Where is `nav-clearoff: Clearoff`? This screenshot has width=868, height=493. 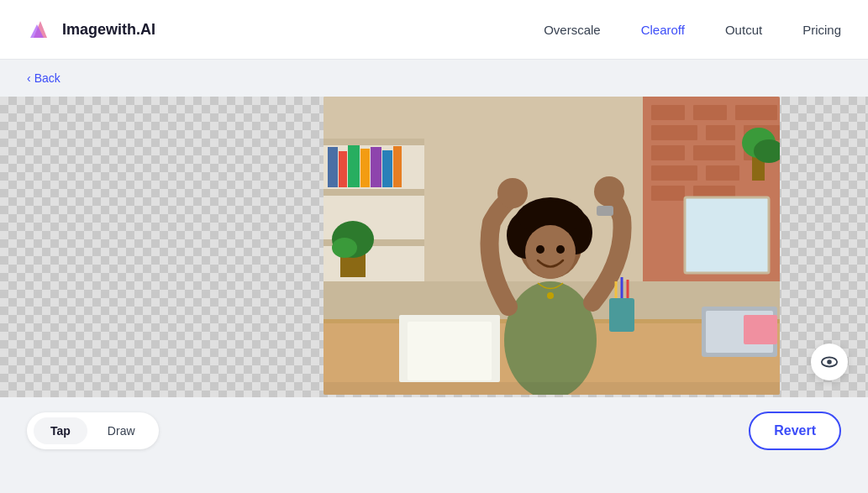 nav-clearoff: Clearoff is located at coordinates (663, 30).